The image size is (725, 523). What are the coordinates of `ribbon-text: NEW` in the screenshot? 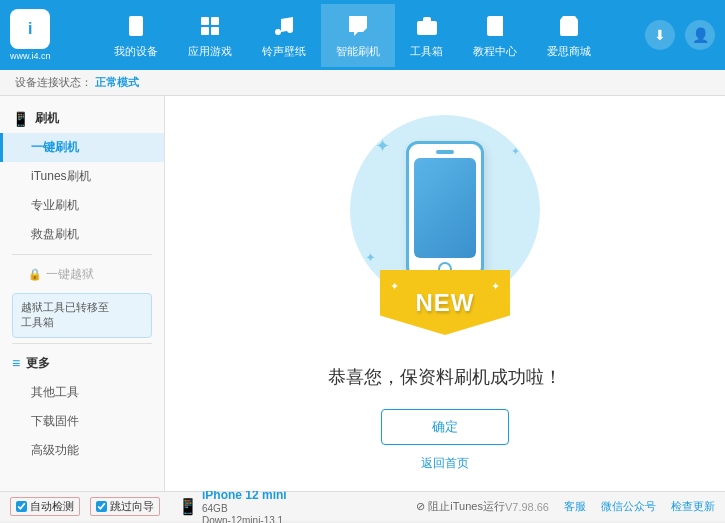 It's located at (446, 303).